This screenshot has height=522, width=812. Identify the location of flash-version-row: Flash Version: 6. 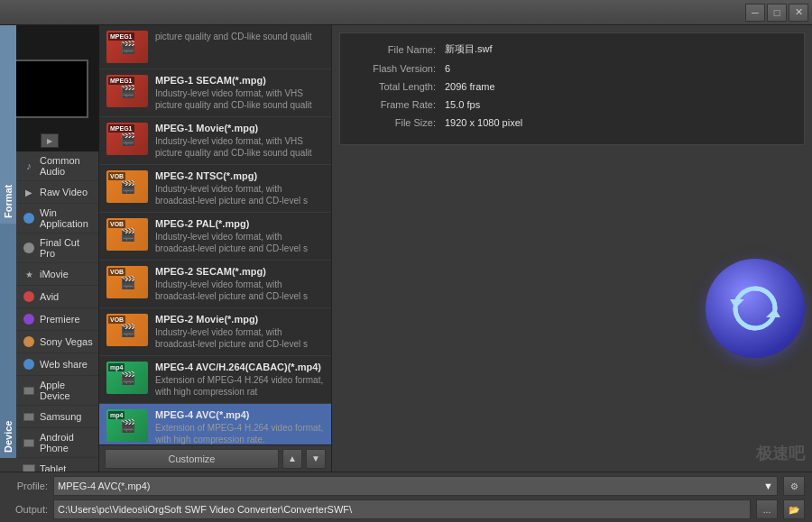
(572, 69).